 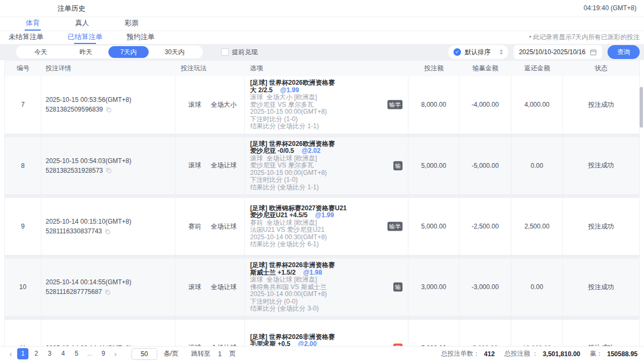 What do you see at coordinates (111, 282) in the screenshot?
I see `bet-time: 2025-10-14 00:14:55(GMT+8)` at bounding box center [111, 282].